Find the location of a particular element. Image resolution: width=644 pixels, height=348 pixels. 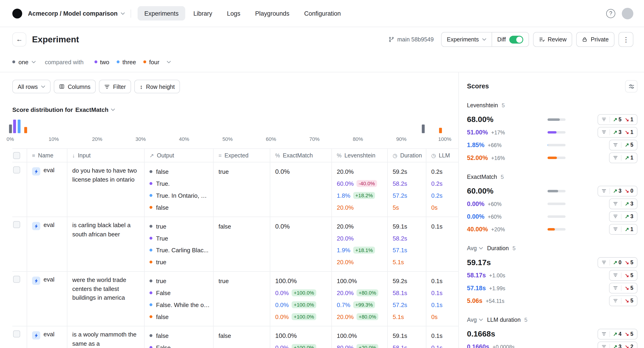

workspace-switcher: Acmecorp / Model comparison is located at coordinates (76, 14).